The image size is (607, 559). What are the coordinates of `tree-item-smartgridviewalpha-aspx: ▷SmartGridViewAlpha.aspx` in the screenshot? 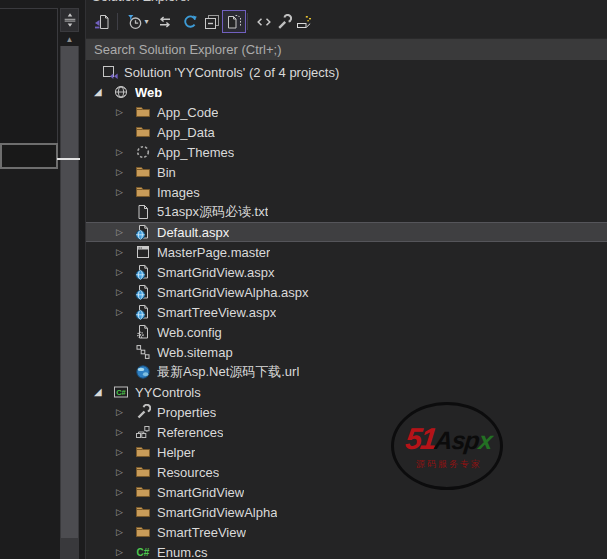 It's located at (346, 292).